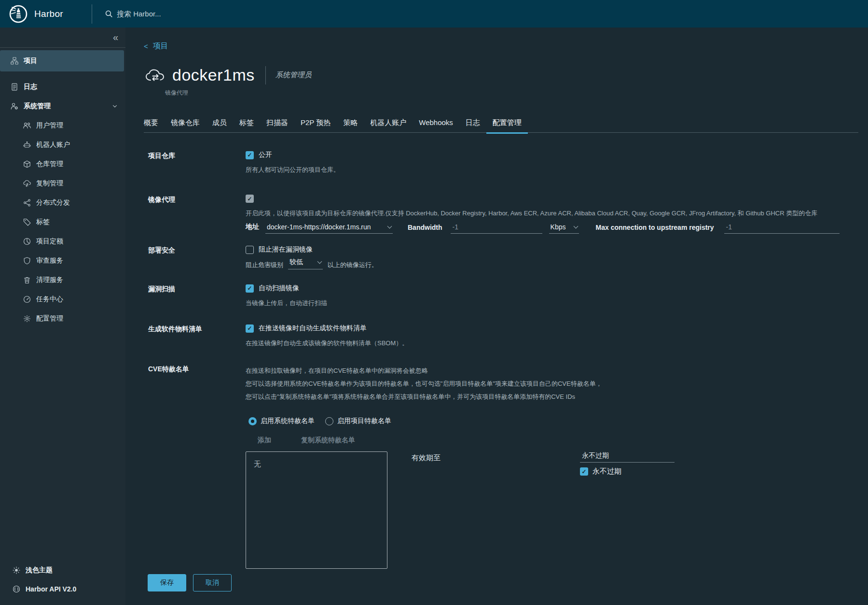 Image resolution: width=868 pixels, height=605 pixels. Describe the element at coordinates (473, 126) in the screenshot. I see `tab-logs: 日志` at that location.